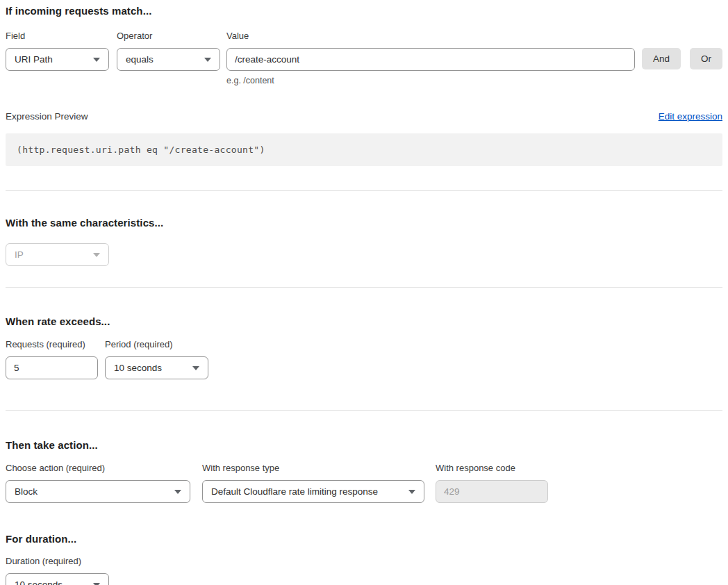 This screenshot has width=728, height=585. I want to click on field-select: URI Path, so click(57, 60).